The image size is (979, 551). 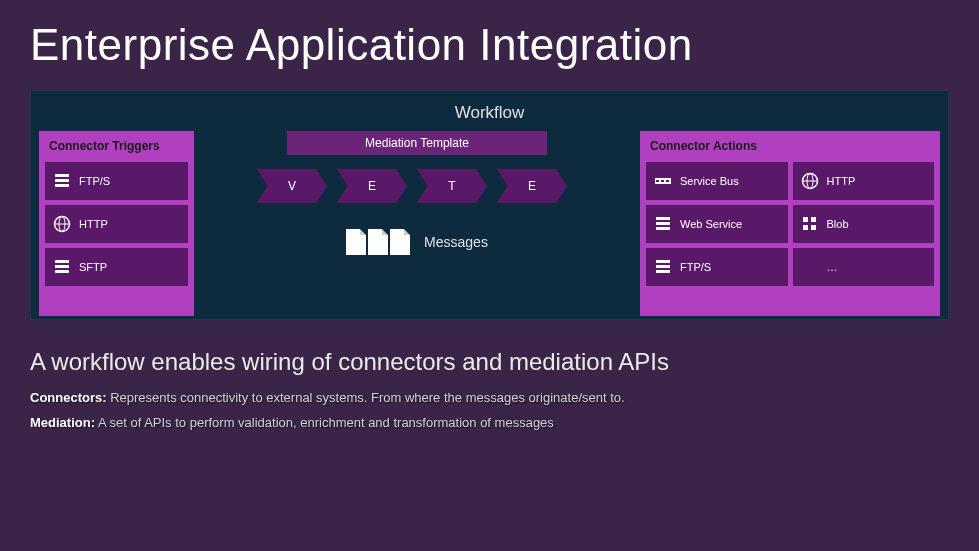 What do you see at coordinates (663, 181) in the screenshot?
I see `bus-icon` at bounding box center [663, 181].